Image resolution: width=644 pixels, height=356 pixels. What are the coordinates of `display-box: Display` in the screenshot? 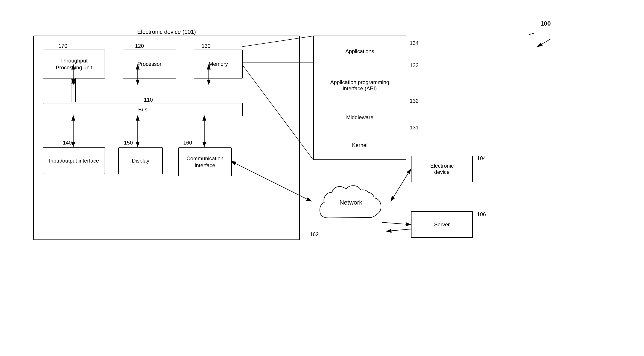 It's located at (140, 161).